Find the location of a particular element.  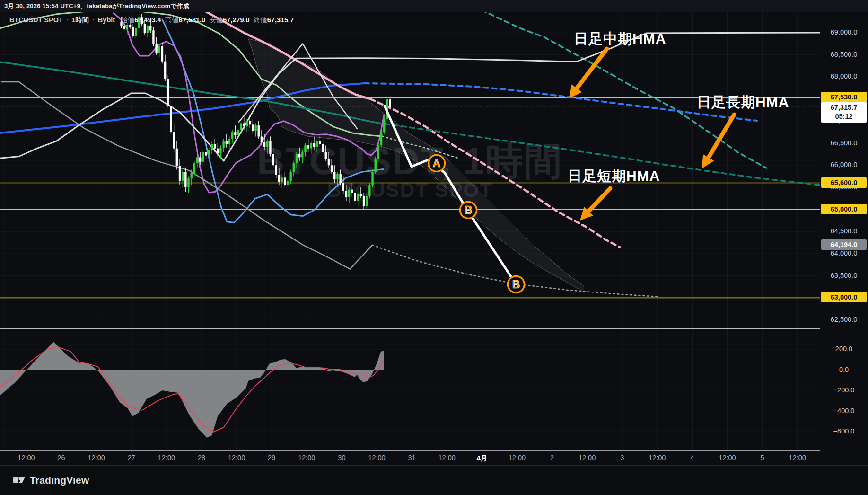

level-price-tag: 65,600.0 is located at coordinates (844, 183).